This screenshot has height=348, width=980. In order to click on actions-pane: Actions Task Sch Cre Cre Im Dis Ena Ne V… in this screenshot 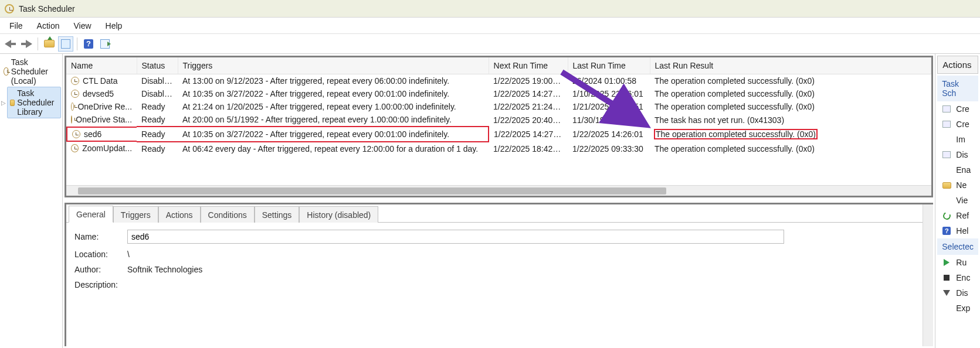, I will do `click(958, 201)`.